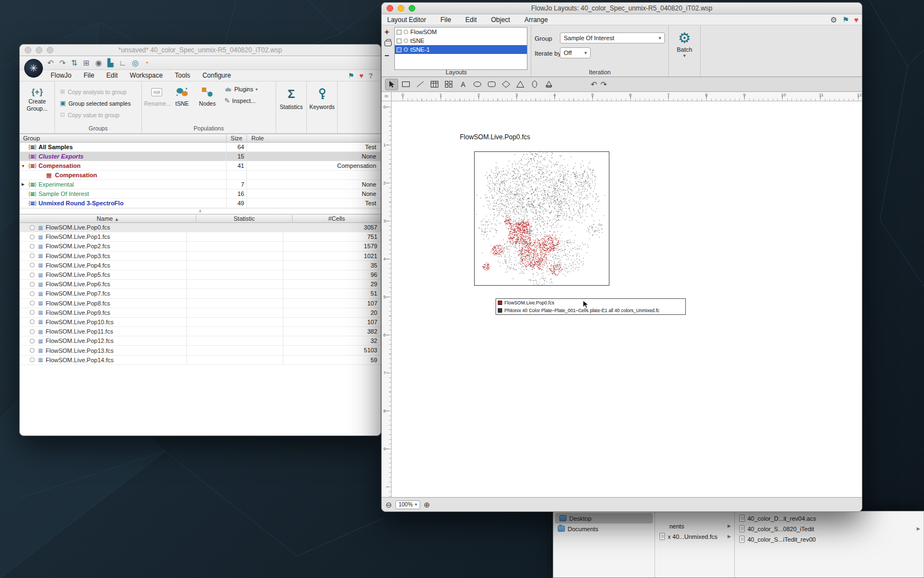  What do you see at coordinates (86, 63) in the screenshot?
I see `add-table-icon: ⊞` at bounding box center [86, 63].